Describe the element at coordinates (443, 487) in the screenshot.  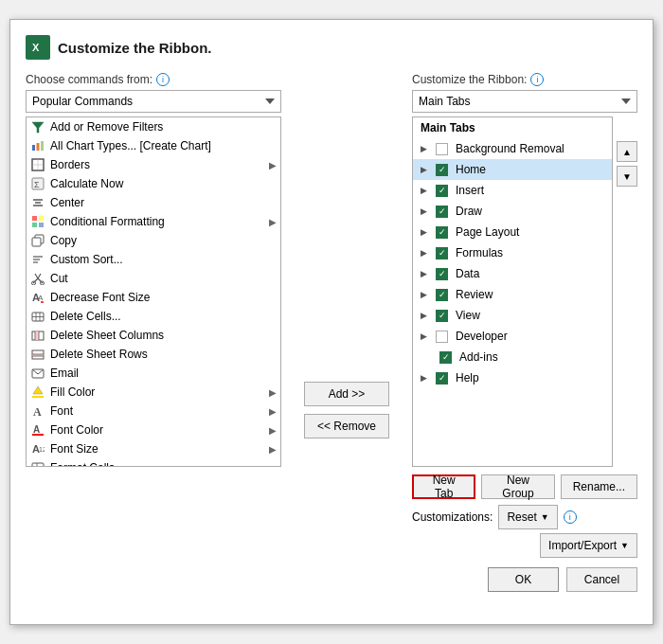
I see `new-tab-button: New Tab` at that location.